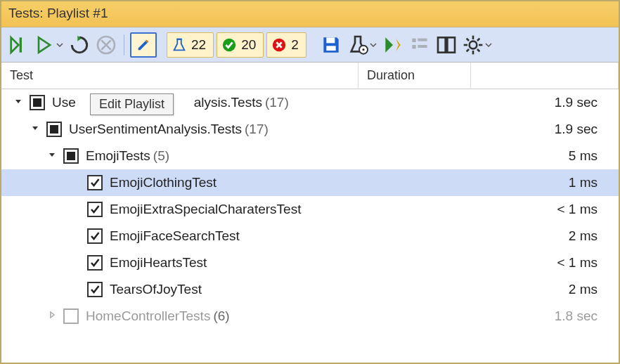 The width and height of the screenshot is (620, 364). What do you see at coordinates (310, 263) in the screenshot?
I see `tree-row: EmojiHeartsTest< 1 ms` at bounding box center [310, 263].